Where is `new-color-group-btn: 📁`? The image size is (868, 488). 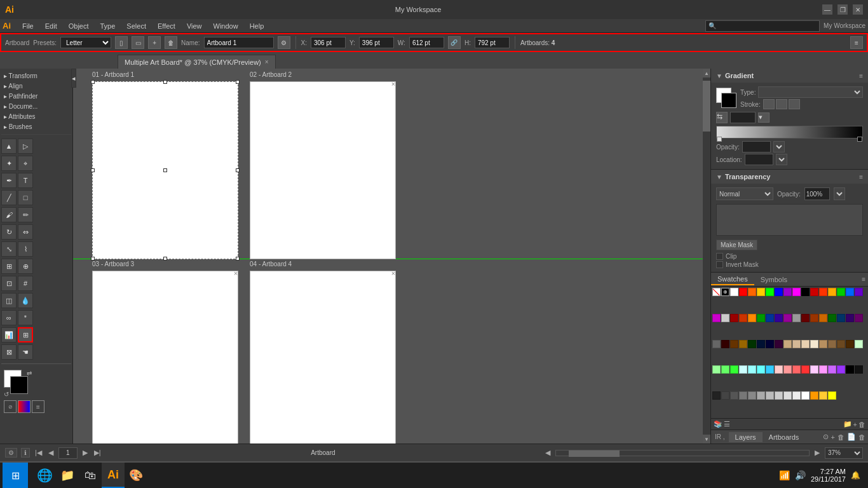
new-color-group-btn: 📁 is located at coordinates (848, 424).